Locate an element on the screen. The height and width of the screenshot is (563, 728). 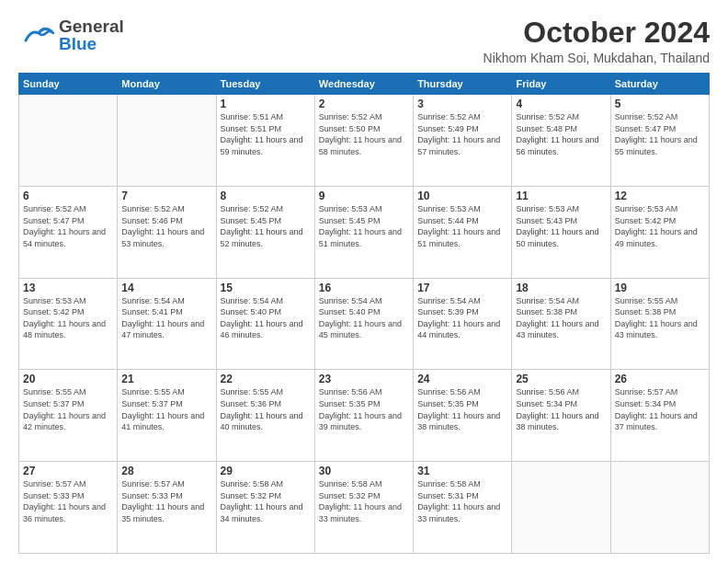
day-number: 22 is located at coordinates (266, 379).